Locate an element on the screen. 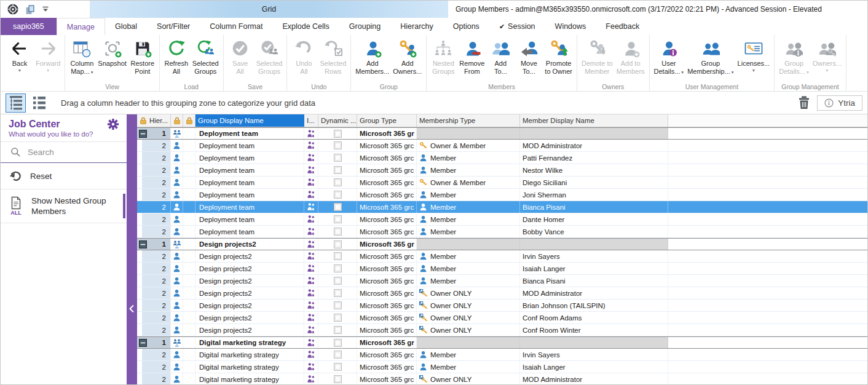 The height and width of the screenshot is (385, 868). cell-member-display-name: Conf Room Winter is located at coordinates (594, 330).